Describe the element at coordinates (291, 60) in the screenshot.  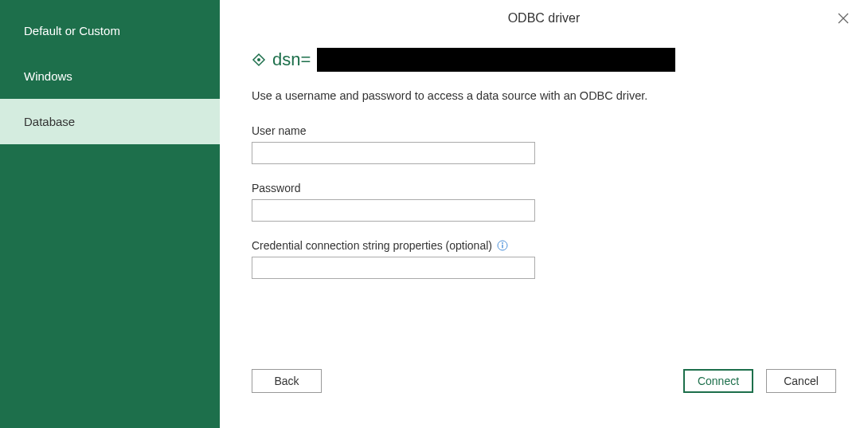
I see `dsn-prefix: dsn=` at that location.